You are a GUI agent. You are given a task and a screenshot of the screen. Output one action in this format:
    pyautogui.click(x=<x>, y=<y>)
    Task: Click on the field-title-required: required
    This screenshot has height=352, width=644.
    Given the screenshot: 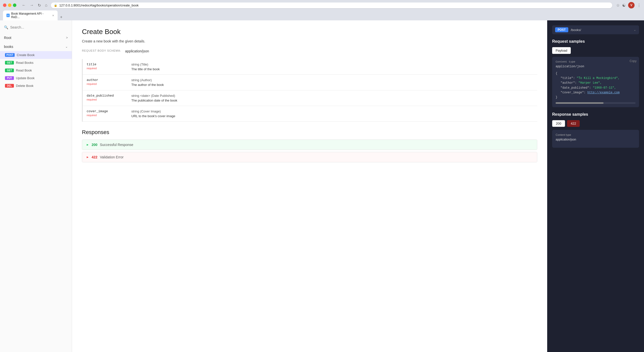 What is the action you would take?
    pyautogui.click(x=109, y=68)
    